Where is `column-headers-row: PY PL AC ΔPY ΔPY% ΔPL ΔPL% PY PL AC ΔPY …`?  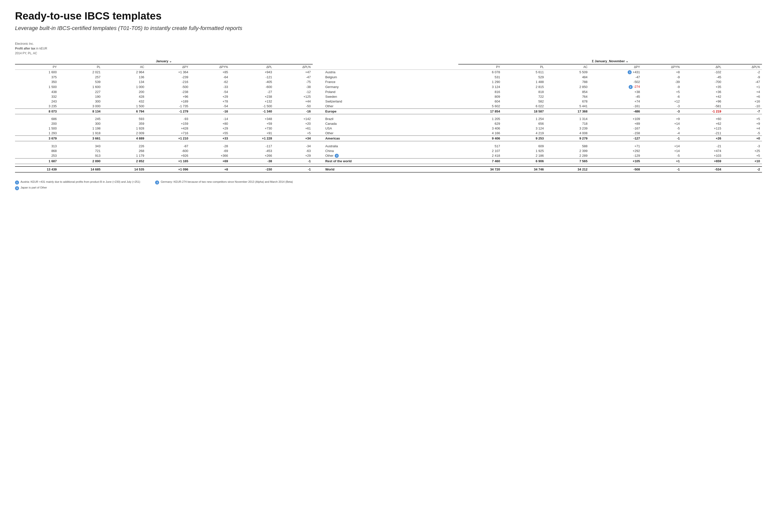 column-headers-row: PY PL AC ΔPY ΔPY% ΔPL ΔPL% PY PL AC ΔPY … is located at coordinates (388, 67).